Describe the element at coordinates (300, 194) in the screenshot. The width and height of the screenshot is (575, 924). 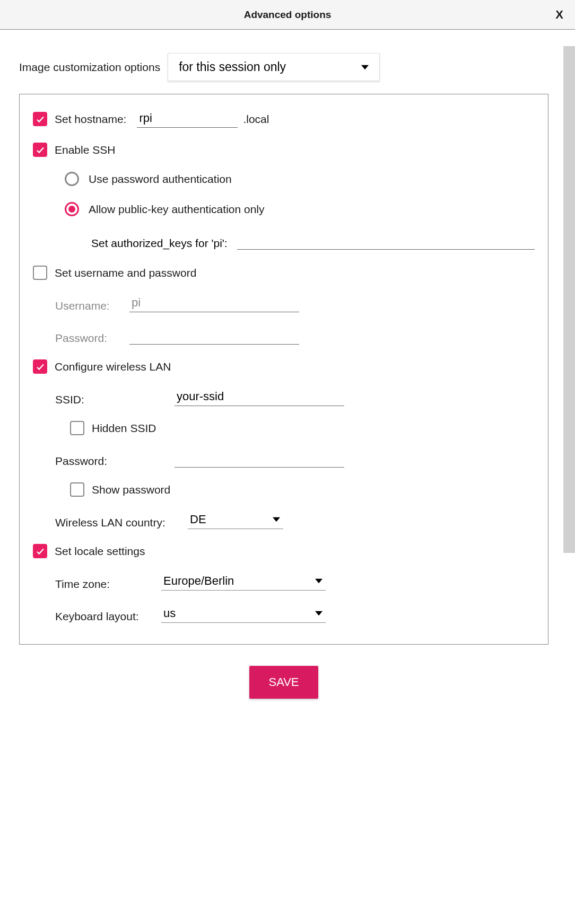
I see `ssh-auth-radio-group: Use password authentication Allow public…` at that location.